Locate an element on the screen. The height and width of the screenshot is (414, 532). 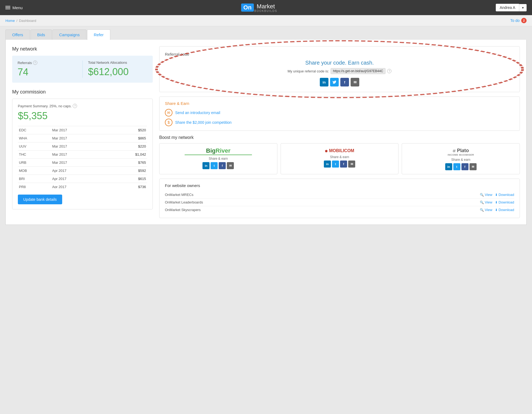
referral-link-help-icon: ? is located at coordinates (389, 71).